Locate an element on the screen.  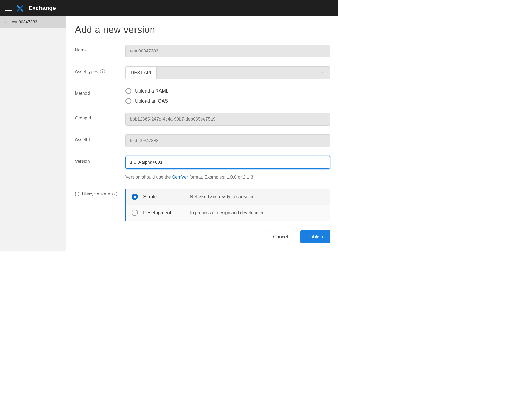
publish-button: Publish is located at coordinates (315, 237).